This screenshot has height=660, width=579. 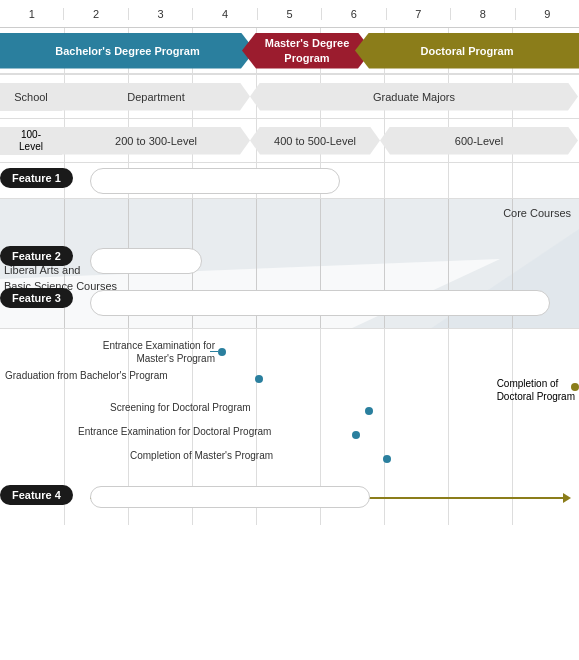 What do you see at coordinates (414, 97) in the screenshot?
I see `grad-majors-arrow: Graduate Majors` at bounding box center [414, 97].